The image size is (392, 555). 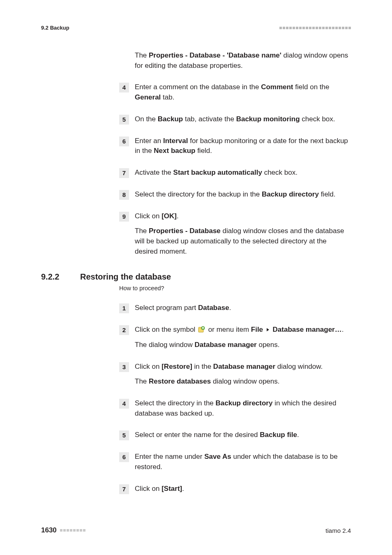 I want to click on step-number-badge: 2, so click(x=124, y=330).